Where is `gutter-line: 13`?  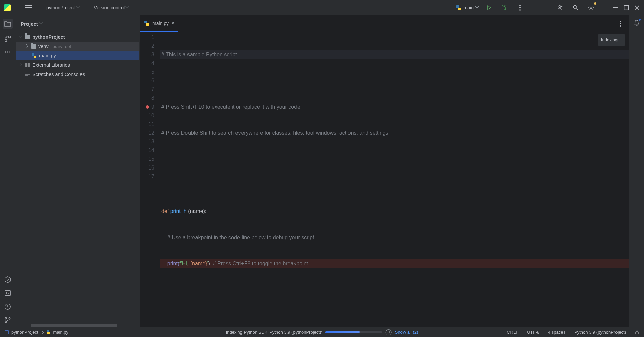
gutter-line: 13 is located at coordinates (150, 142).